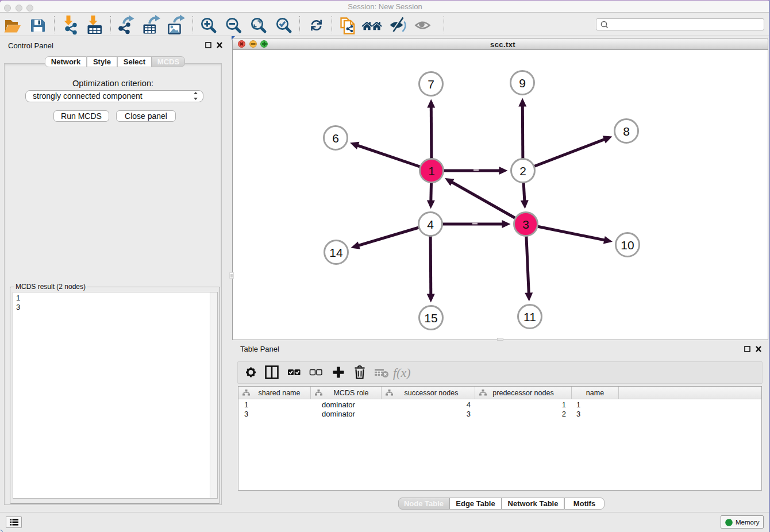 Image resolution: width=770 pixels, height=532 pixels. What do you see at coordinates (430, 224) in the screenshot?
I see `svg-text: 4` at bounding box center [430, 224].